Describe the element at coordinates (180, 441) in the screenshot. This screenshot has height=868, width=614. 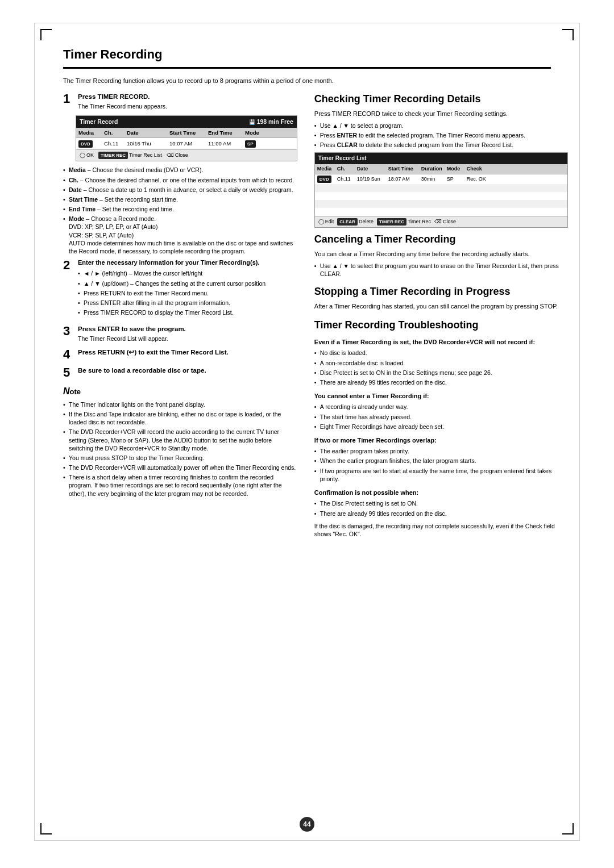
I see `note-section: Note The Timer indicator lights on the f…` at that location.